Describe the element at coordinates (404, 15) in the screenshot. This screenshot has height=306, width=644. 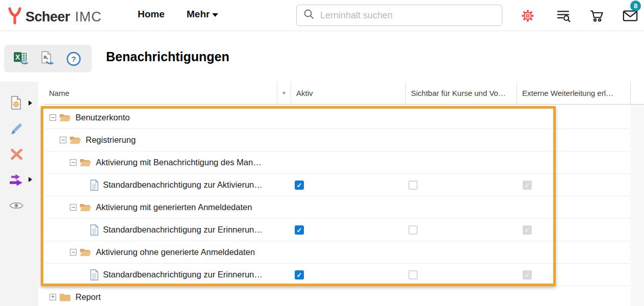
I see `search-input` at that location.